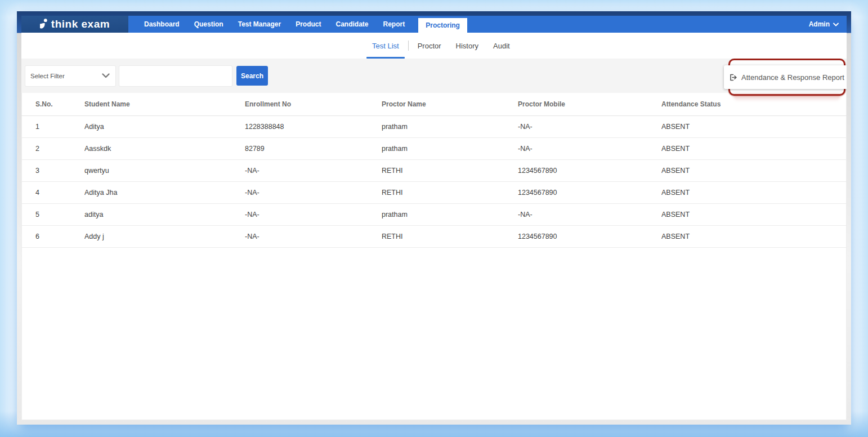  What do you see at coordinates (164, 214) in the screenshot?
I see `table-cell: aditya` at bounding box center [164, 214].